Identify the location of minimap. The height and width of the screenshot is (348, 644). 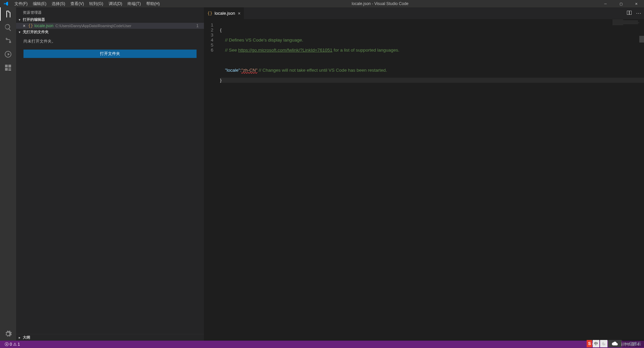
(626, 180).